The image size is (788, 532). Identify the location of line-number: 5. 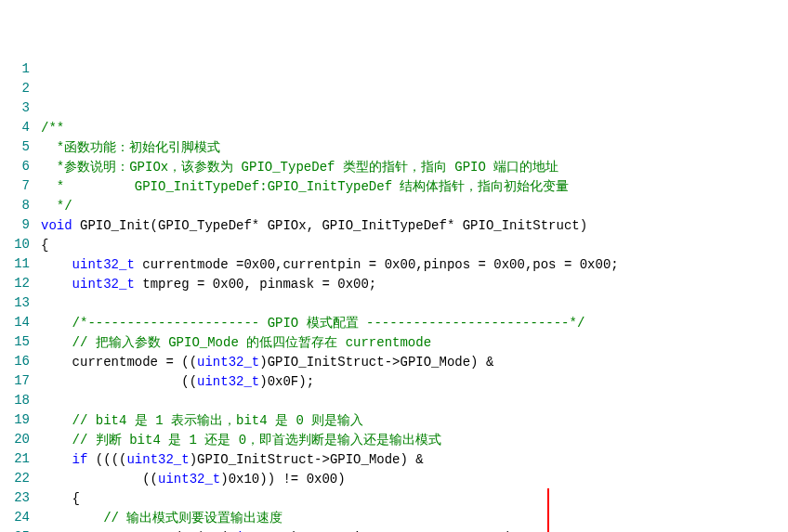
(15, 147).